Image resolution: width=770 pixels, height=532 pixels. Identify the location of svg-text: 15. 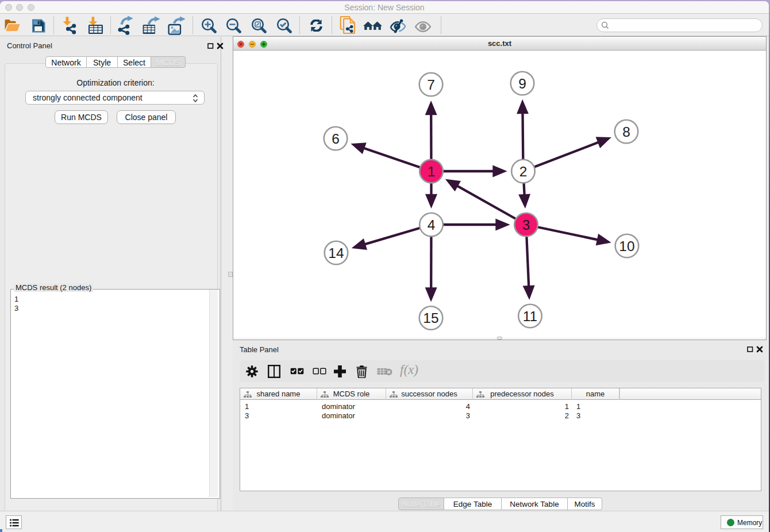
(431, 318).